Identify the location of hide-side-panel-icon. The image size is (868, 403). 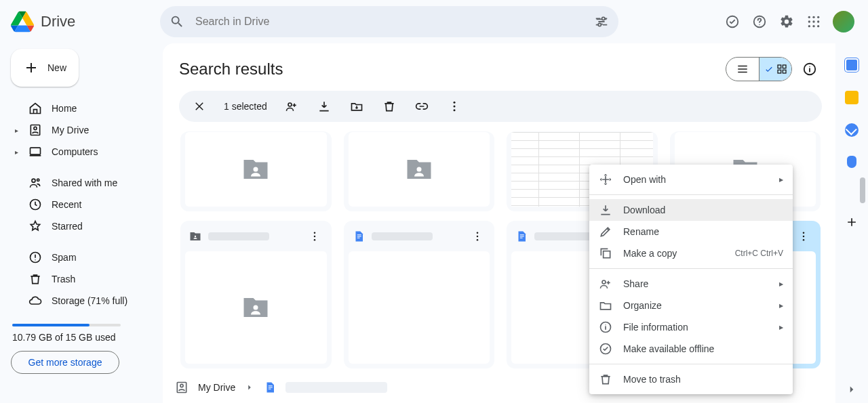
(852, 389).